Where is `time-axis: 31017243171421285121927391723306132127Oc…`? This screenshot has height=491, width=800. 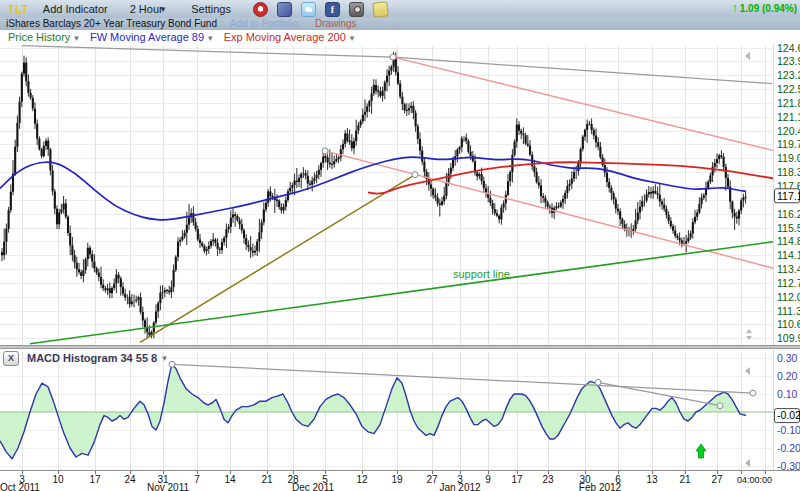 time-axis: 31017243171421285121927391723306132127Oc… is located at coordinates (400, 480).